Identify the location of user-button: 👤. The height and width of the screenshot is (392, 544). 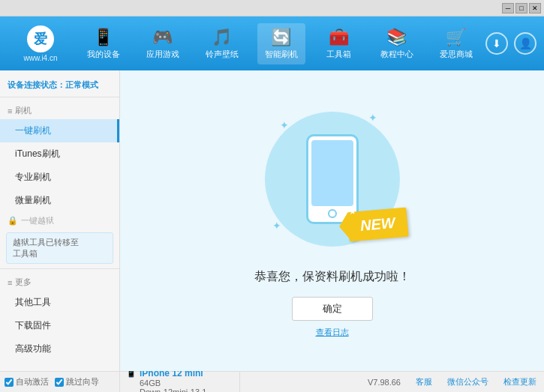
(525, 43).